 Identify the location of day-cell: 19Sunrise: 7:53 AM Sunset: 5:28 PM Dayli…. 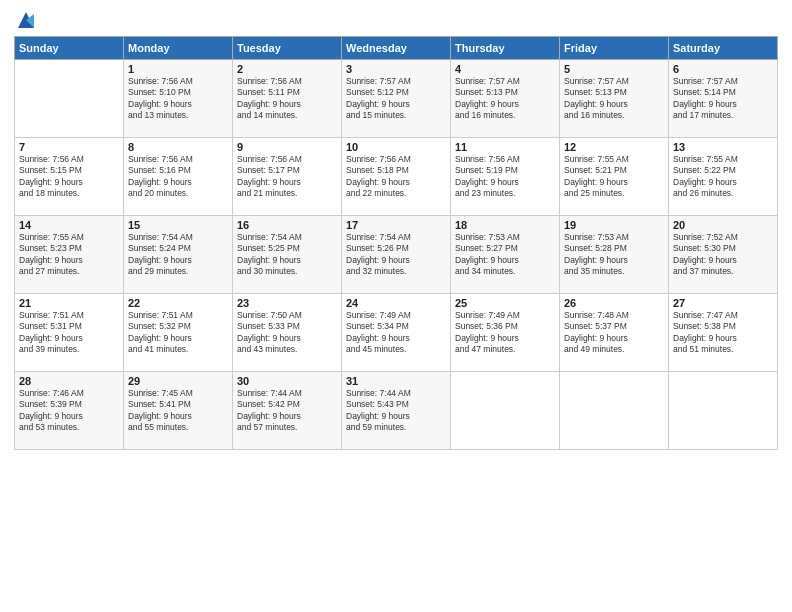
(614, 255).